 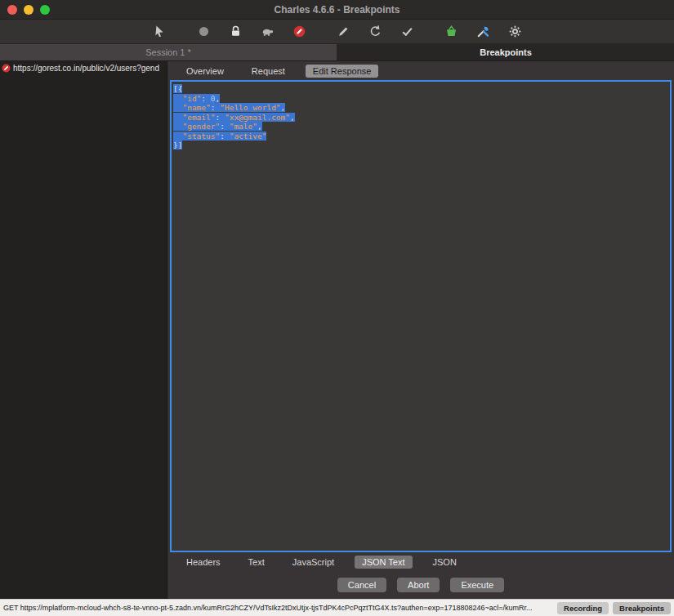 I want to click on tab-overview: Overview, so click(x=205, y=71).